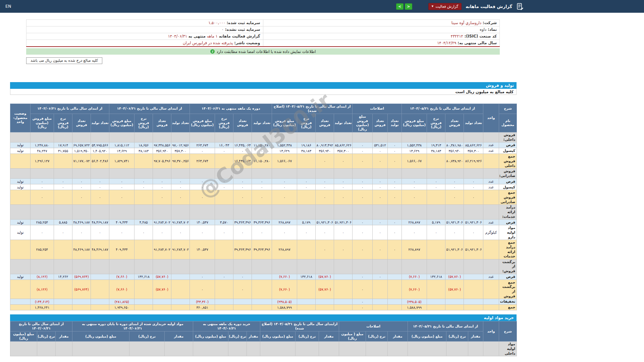 This screenshot has height=362, width=644. I want to click on company-info-row: کد صنعت (ISIC): ۴۳۲۲۱۲گزارش فعالیت ماهان…, so click(263, 37).